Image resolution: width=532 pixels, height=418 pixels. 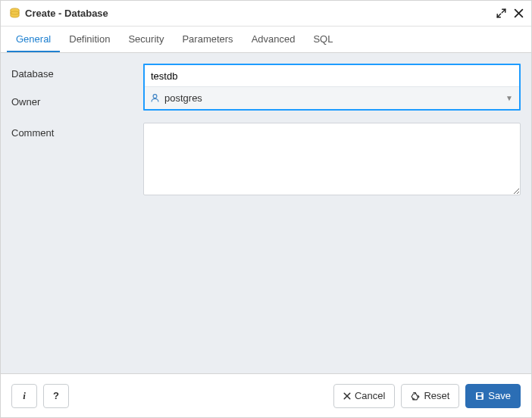 I want to click on title-actions, so click(x=510, y=14).